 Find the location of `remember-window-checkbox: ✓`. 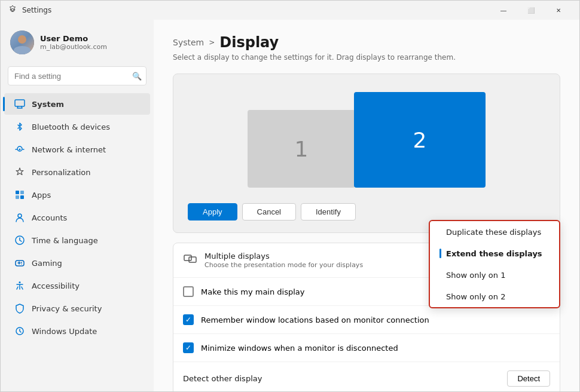

remember-window-checkbox: ✓ is located at coordinates (188, 320).